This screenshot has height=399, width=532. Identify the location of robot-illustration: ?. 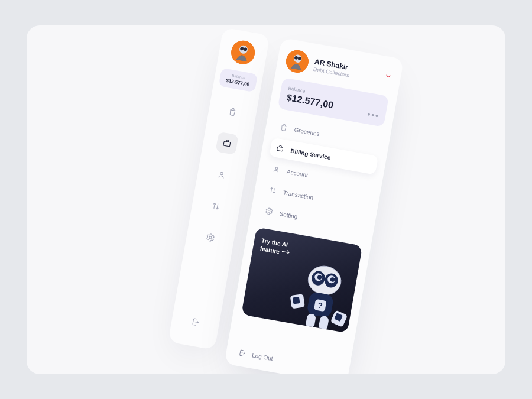
(320, 292).